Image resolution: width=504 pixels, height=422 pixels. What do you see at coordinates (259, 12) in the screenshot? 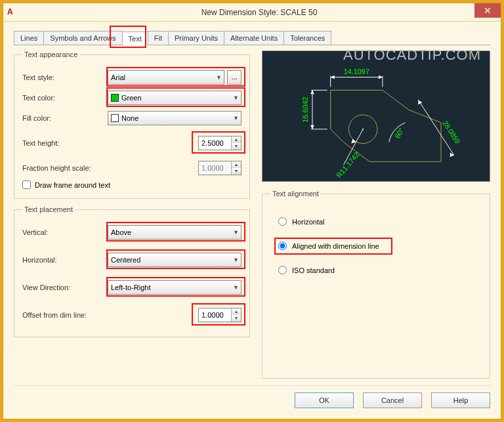
I see `window-title: New Dimension Style: SCALE 50` at bounding box center [259, 12].